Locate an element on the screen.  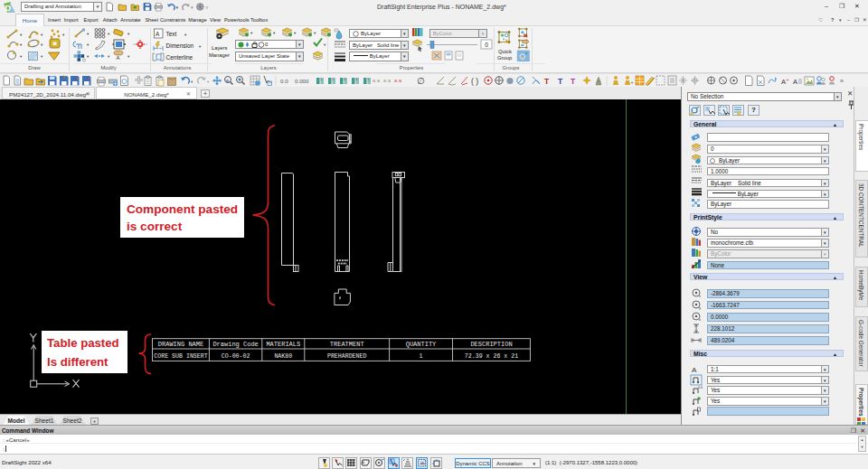
svg-text: MATERIALS is located at coordinates (283, 344).